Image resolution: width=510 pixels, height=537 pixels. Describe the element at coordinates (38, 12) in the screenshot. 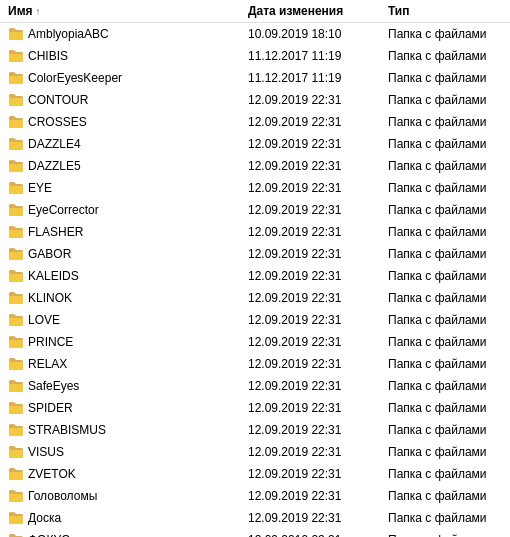

I see `sort-arrow: ↑` at that location.